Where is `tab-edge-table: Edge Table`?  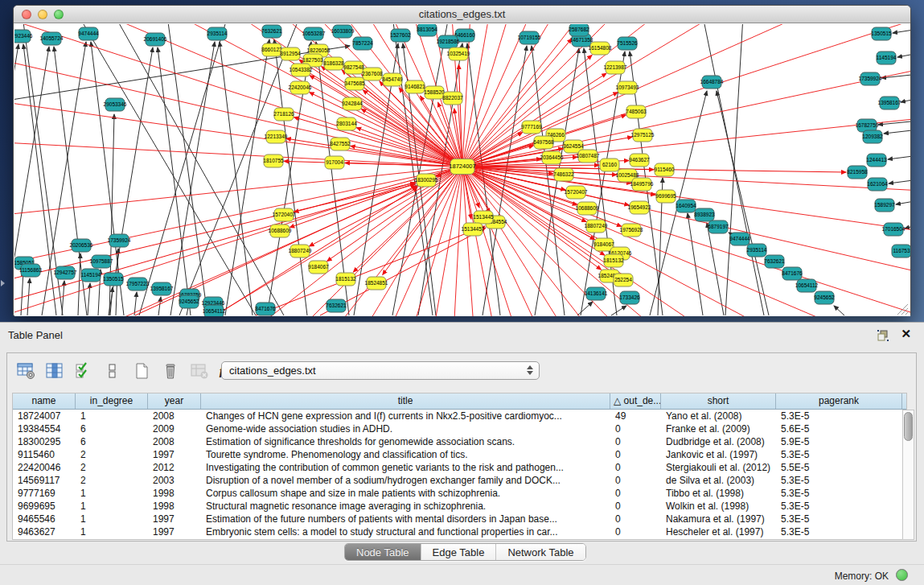 tab-edge-table: Edge Table is located at coordinates (459, 552).